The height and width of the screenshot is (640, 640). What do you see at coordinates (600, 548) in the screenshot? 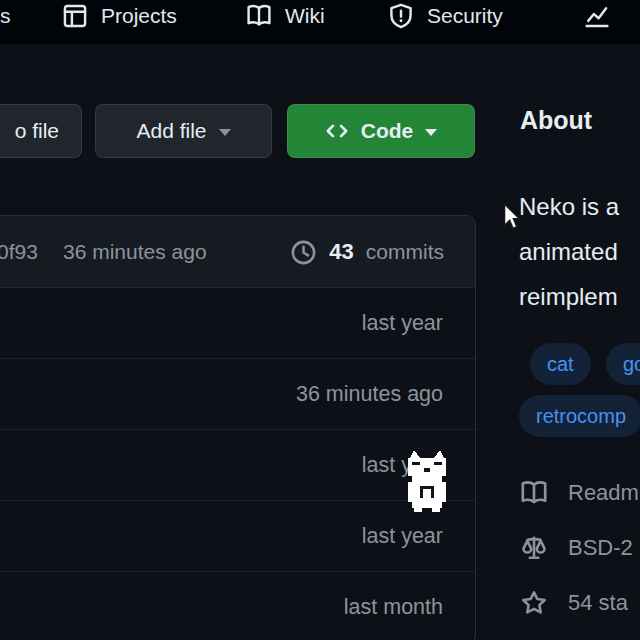
I see `license-label: BSD-2` at bounding box center [600, 548].